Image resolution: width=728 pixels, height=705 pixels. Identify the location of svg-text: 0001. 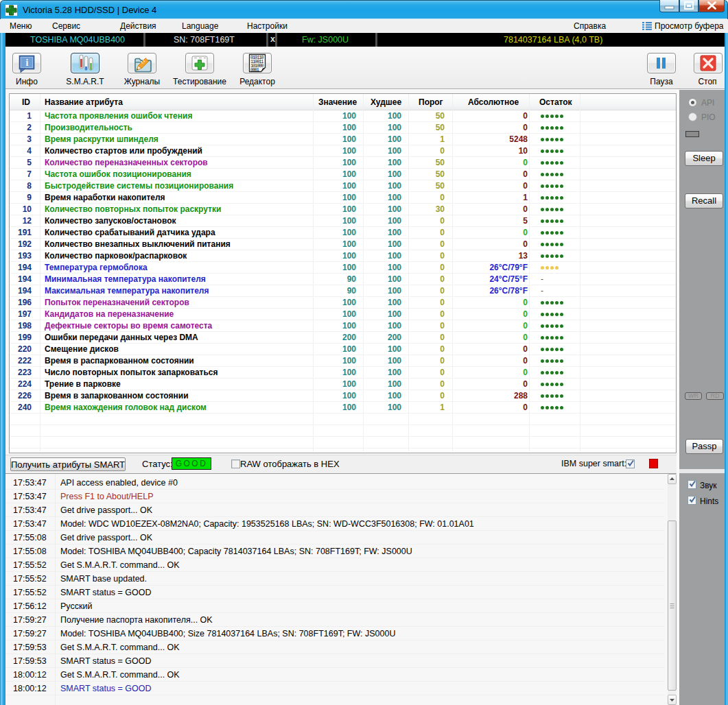
(255, 70).